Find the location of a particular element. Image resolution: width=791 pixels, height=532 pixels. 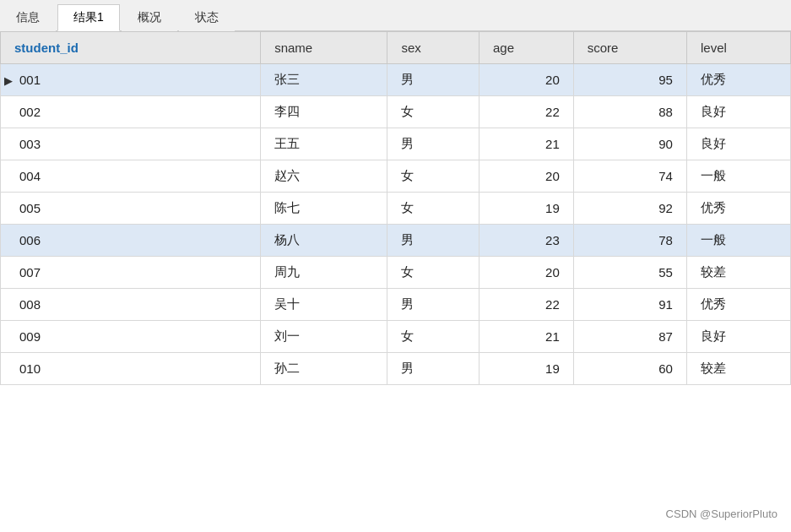

cell-age-9: 19 is located at coordinates (526, 369).